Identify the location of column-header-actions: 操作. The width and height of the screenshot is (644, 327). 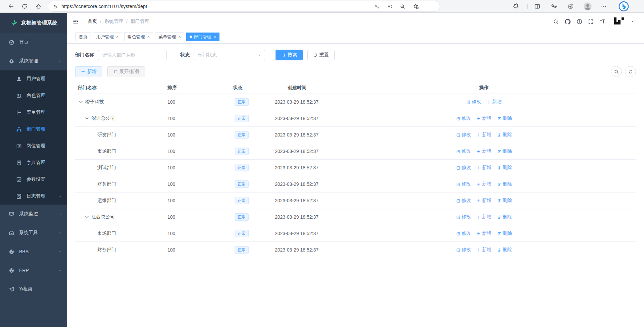
(484, 88).